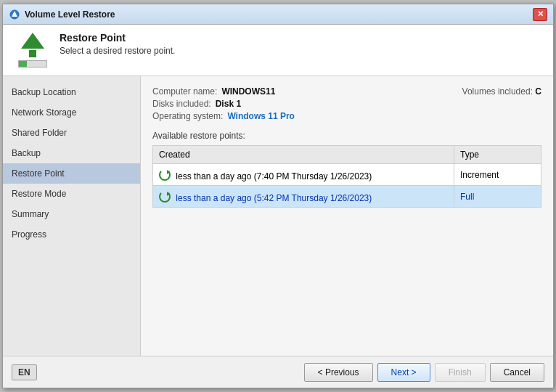 The height and width of the screenshot is (392, 556). I want to click on disks-value: Disk 1, so click(228, 104).